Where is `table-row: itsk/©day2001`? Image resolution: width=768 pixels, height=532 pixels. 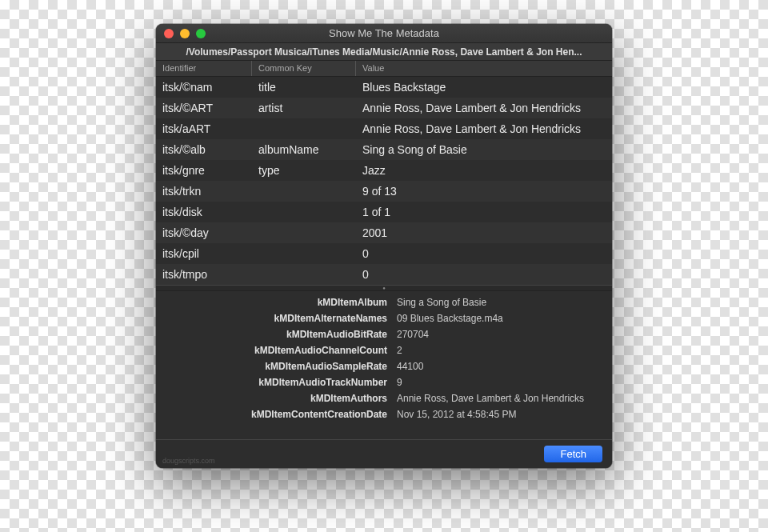 table-row: itsk/©day2001 is located at coordinates (384, 233).